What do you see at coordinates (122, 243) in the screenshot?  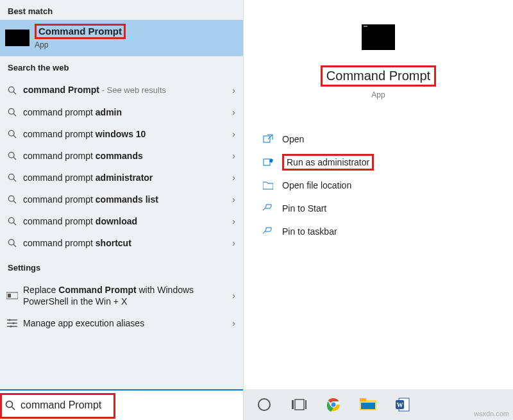 I see `web-result-item: command prompt shortcut›` at bounding box center [122, 243].